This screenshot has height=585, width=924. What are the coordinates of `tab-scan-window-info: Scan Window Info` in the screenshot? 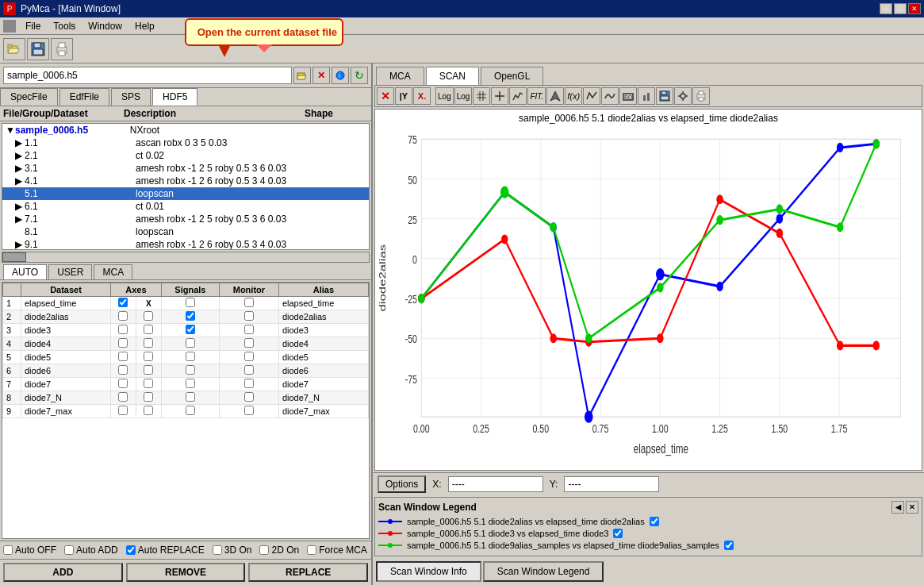 It's located at (428, 572).